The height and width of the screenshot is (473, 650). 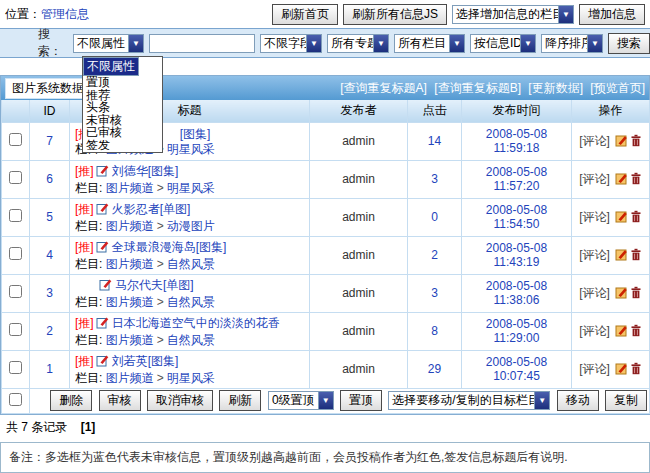 What do you see at coordinates (618, 88) in the screenshot?
I see `preview-home-link: [预览首页]` at bounding box center [618, 88].